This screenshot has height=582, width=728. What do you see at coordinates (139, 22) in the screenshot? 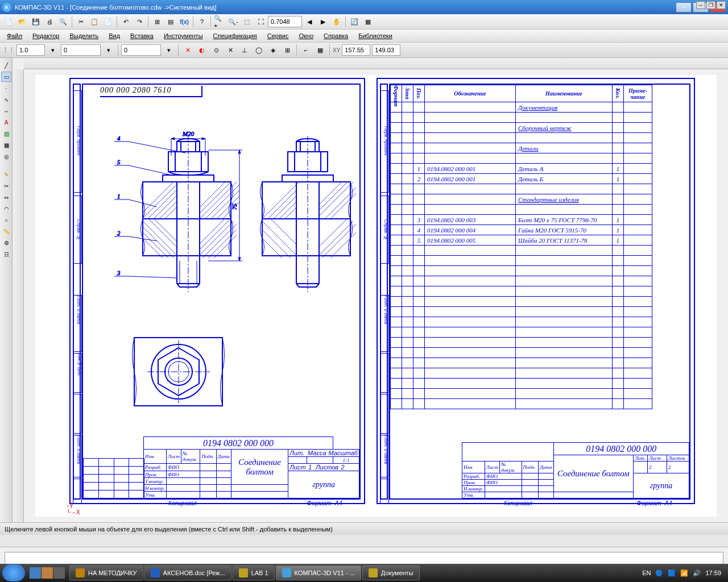
I see `redo-icon: ↷` at bounding box center [139, 22].